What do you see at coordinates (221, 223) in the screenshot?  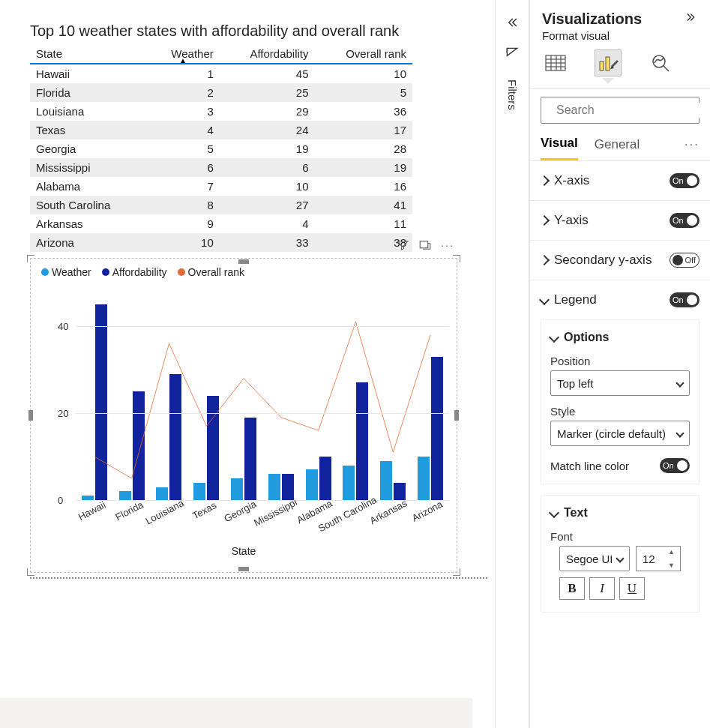 I see `table-row: Arkansas9411` at bounding box center [221, 223].